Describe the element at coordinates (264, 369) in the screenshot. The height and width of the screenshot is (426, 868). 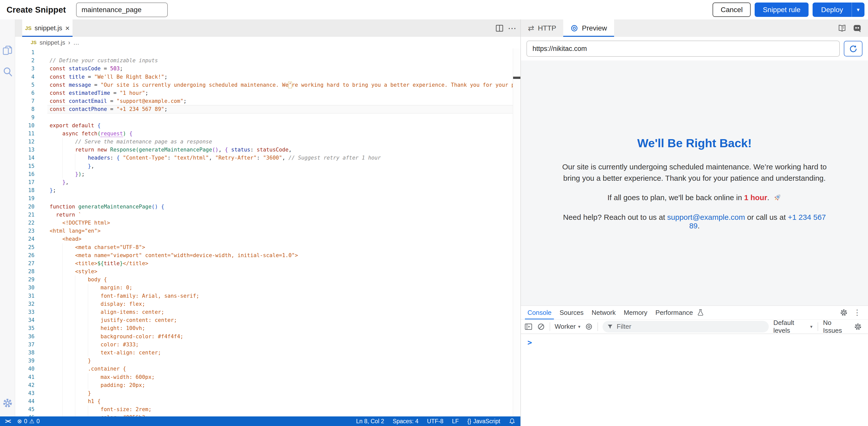
I see `code-line: 40 .container {` at that location.